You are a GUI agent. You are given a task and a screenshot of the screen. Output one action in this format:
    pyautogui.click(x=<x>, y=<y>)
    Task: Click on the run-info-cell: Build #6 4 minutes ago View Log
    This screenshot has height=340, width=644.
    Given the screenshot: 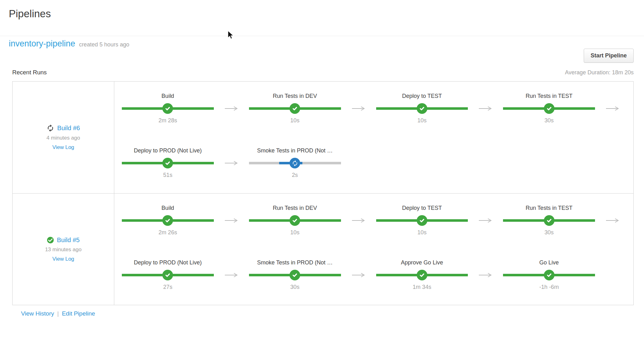 What is the action you would take?
    pyautogui.click(x=63, y=137)
    